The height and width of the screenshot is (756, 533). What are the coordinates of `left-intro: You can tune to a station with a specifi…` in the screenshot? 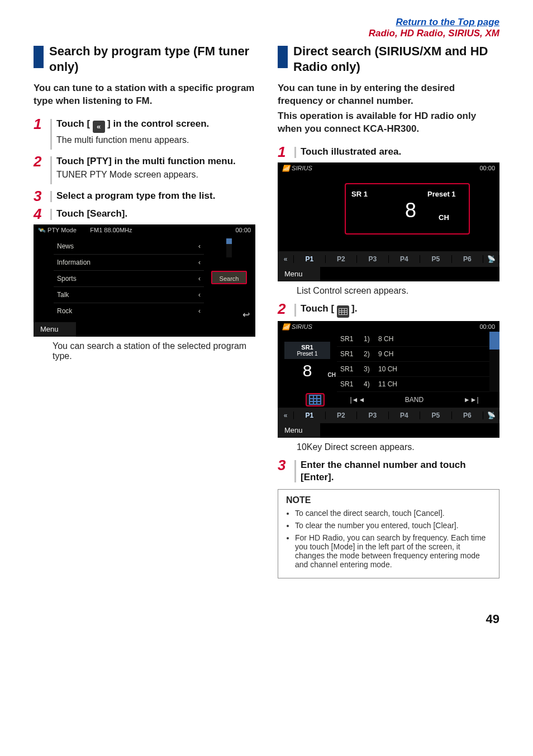 It's located at (144, 95).